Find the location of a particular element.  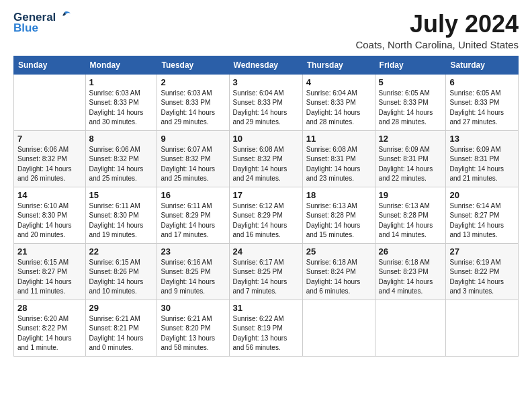

day-number: 20 is located at coordinates (482, 195).